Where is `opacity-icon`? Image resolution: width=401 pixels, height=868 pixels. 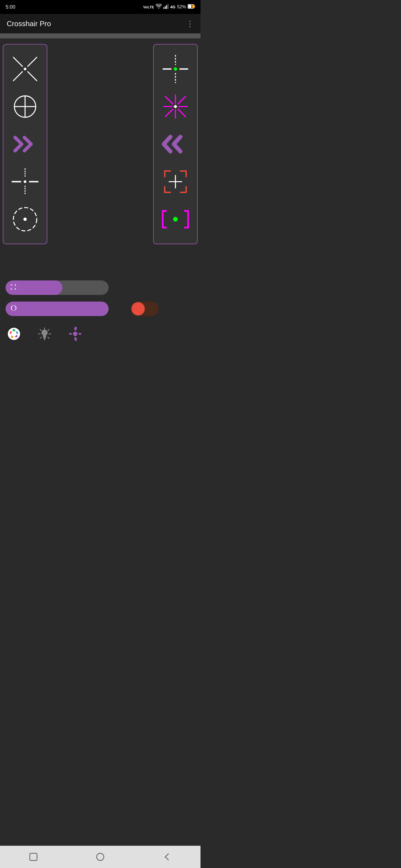
opacity-icon is located at coordinates (13, 309).